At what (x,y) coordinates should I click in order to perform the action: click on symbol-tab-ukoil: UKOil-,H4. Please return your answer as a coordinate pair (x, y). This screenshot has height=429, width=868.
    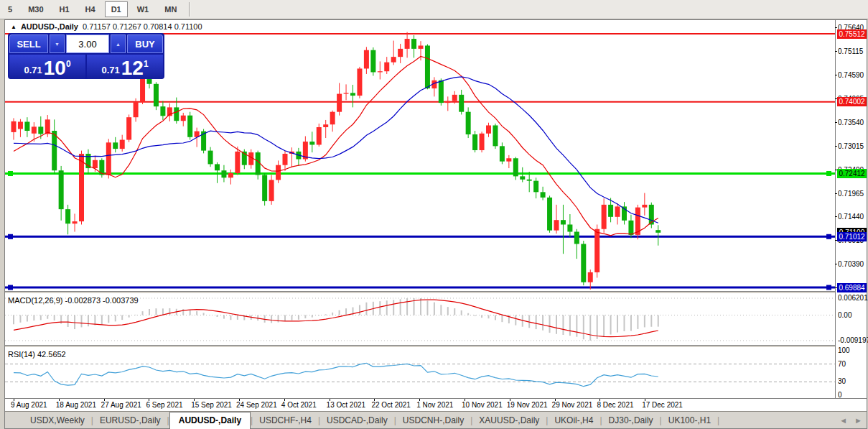
    Looking at the image, I should click on (574, 421).